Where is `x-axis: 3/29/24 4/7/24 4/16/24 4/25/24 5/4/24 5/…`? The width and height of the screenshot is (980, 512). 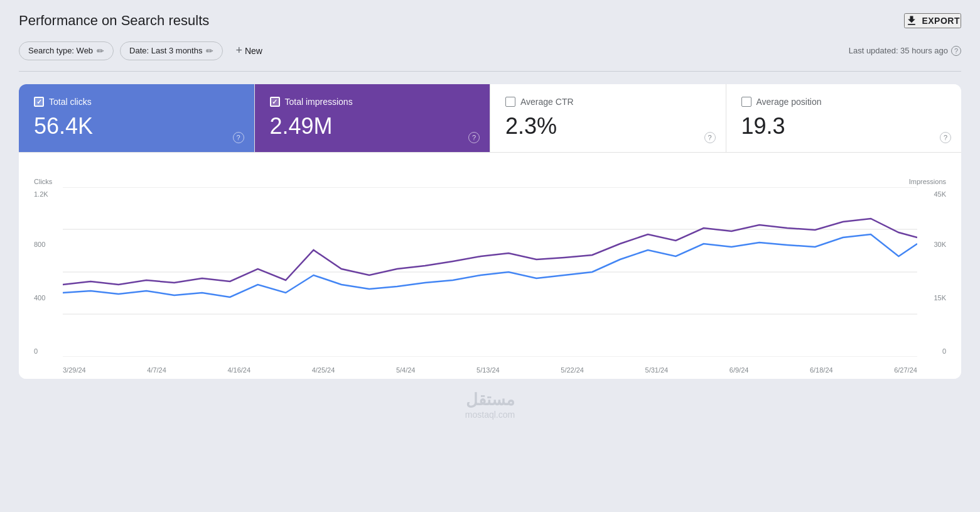 x-axis: 3/29/24 4/7/24 4/16/24 4/25/24 5/4/24 5/… is located at coordinates (490, 370).